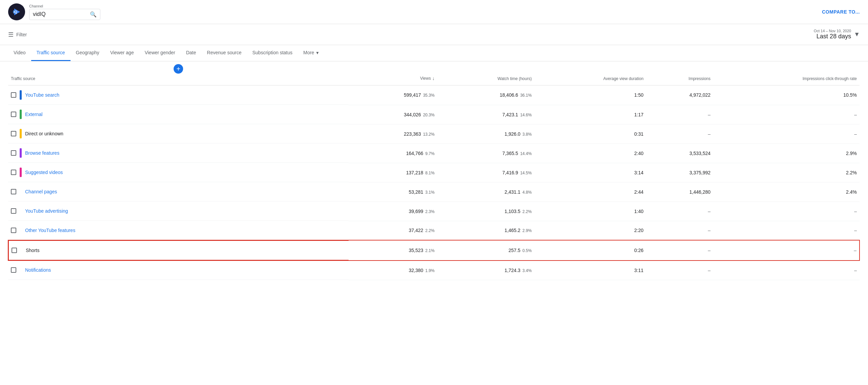 The image size is (868, 385). What do you see at coordinates (486, 250) in the screenshot?
I see `watch-time-cell: 257.50.5%` at bounding box center [486, 250].